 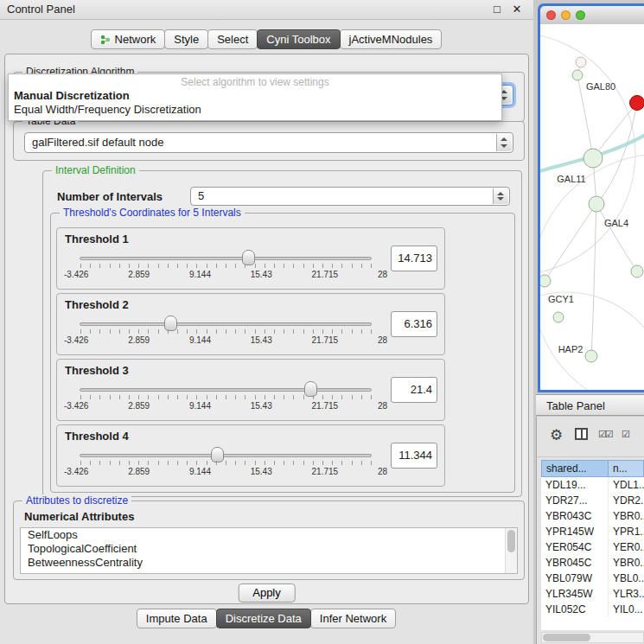 What do you see at coordinates (575, 578) in the screenshot?
I see `cell-shared-name: YBL079W` at bounding box center [575, 578].